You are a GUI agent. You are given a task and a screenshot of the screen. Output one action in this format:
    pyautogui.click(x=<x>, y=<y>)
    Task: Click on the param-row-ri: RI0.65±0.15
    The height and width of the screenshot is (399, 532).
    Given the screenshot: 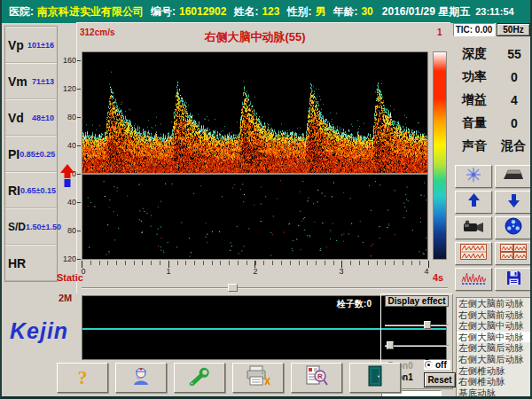 What is the action you would take?
    pyautogui.click(x=31, y=190)
    